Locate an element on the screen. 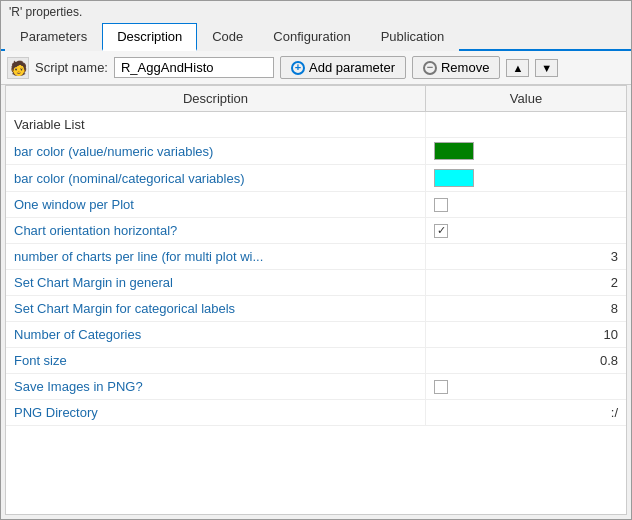 Image resolution: width=632 pixels, height=520 pixels. add-parameter-icon: + is located at coordinates (298, 68).